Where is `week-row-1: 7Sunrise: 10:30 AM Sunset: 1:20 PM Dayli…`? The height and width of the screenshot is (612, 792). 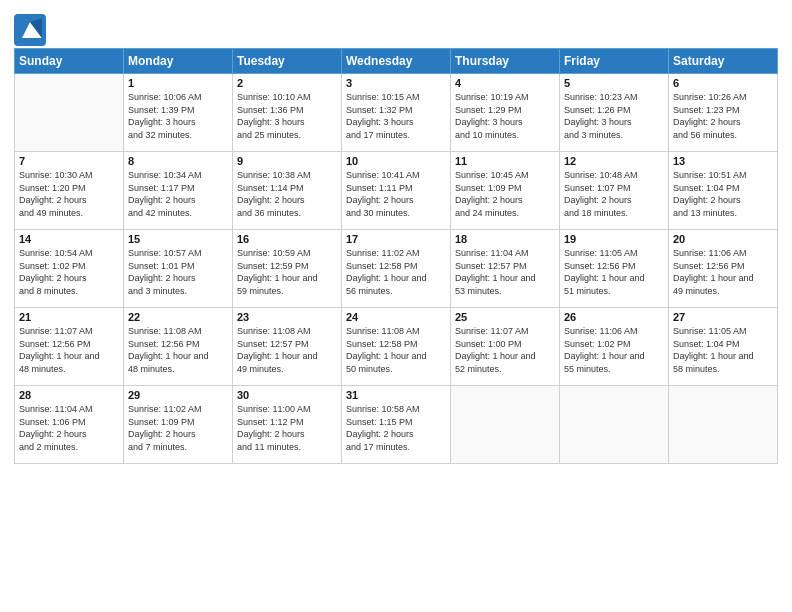 week-row-1: 7Sunrise: 10:30 AM Sunset: 1:20 PM Dayli… is located at coordinates (396, 191).